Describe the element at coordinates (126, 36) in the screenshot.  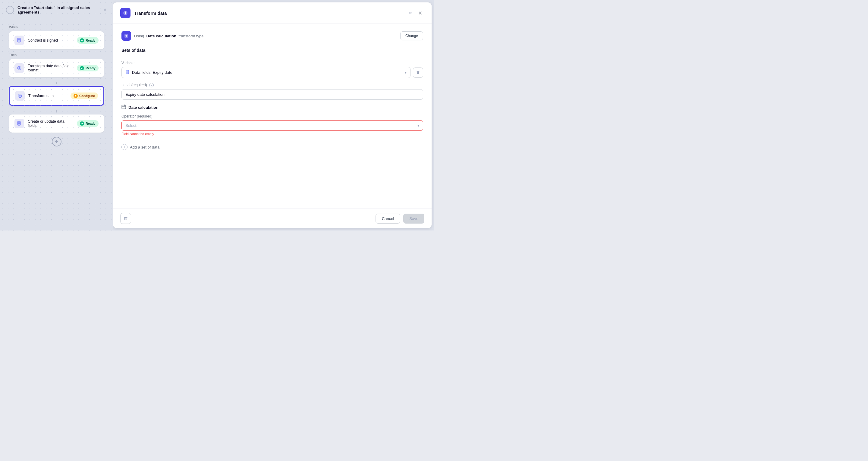
I see `transform-type-icon` at that location.